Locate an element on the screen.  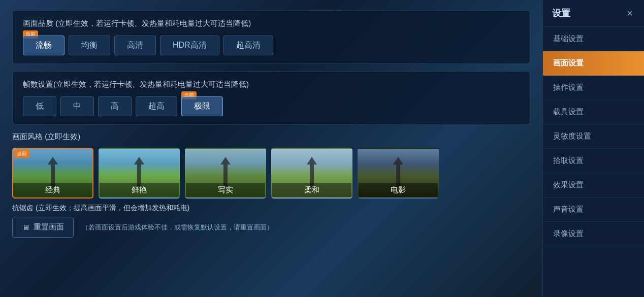
anti-alias-title: 抗锯齿 (立即生效；提高画面平滑，但会增加发热和耗电) is located at coordinates (271, 208).